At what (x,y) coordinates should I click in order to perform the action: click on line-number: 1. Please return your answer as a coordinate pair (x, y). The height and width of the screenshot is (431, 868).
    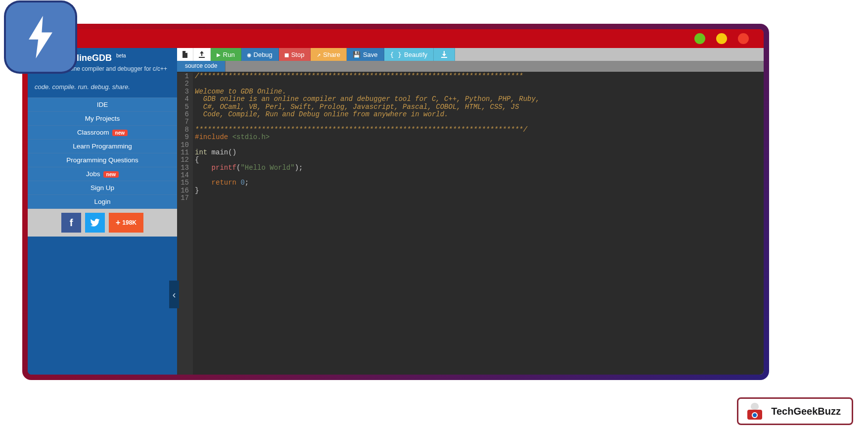
    Looking at the image, I should click on (184, 76).